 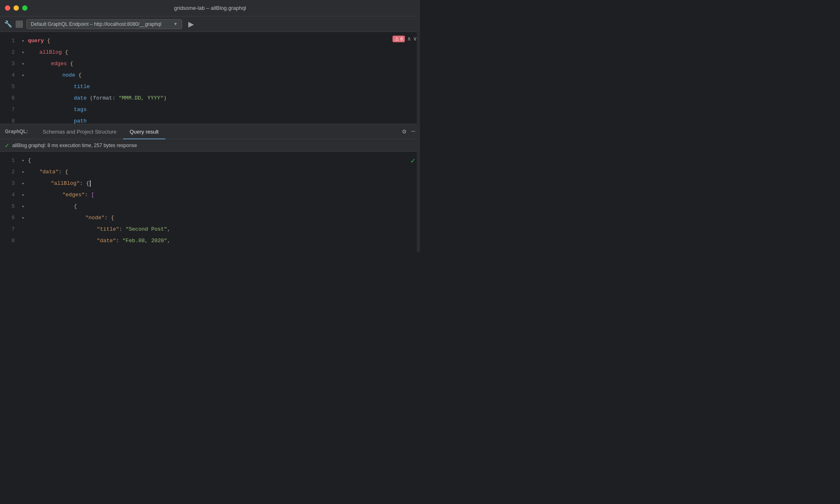 What do you see at coordinates (7, 145) in the screenshot?
I see `status-check-icon: ✓` at bounding box center [7, 145].